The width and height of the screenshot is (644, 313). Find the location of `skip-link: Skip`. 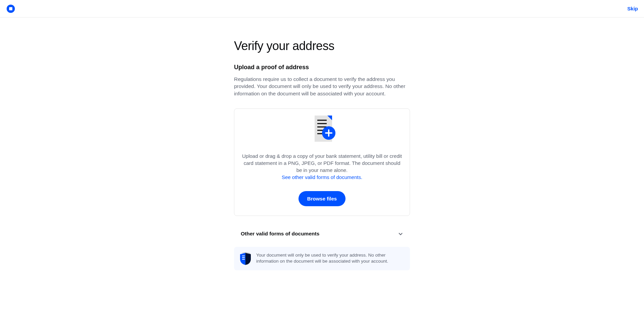

skip-link: Skip is located at coordinates (633, 9).